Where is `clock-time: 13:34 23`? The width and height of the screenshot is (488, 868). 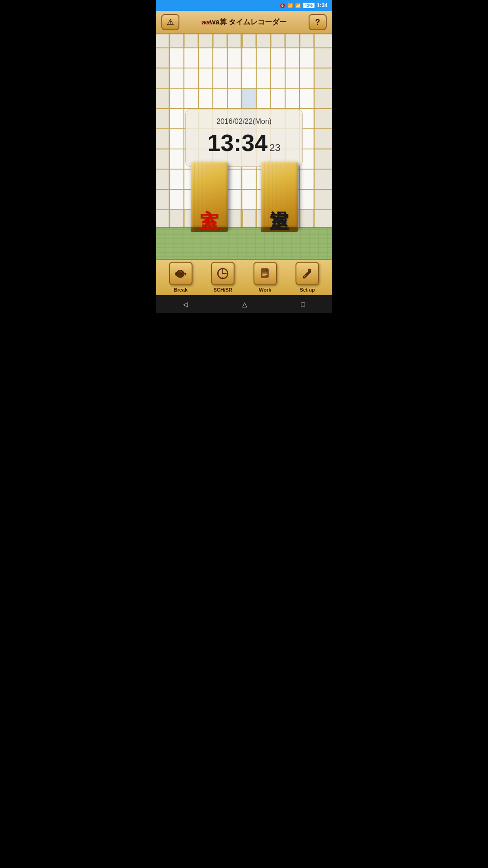
clock-time: 13:34 23 is located at coordinates (244, 143).